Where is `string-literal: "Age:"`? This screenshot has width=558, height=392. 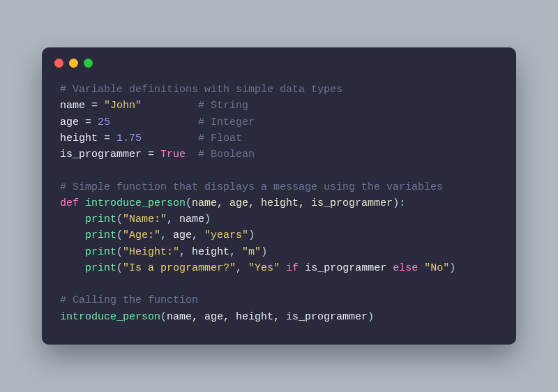 string-literal: "Age:" is located at coordinates (142, 236).